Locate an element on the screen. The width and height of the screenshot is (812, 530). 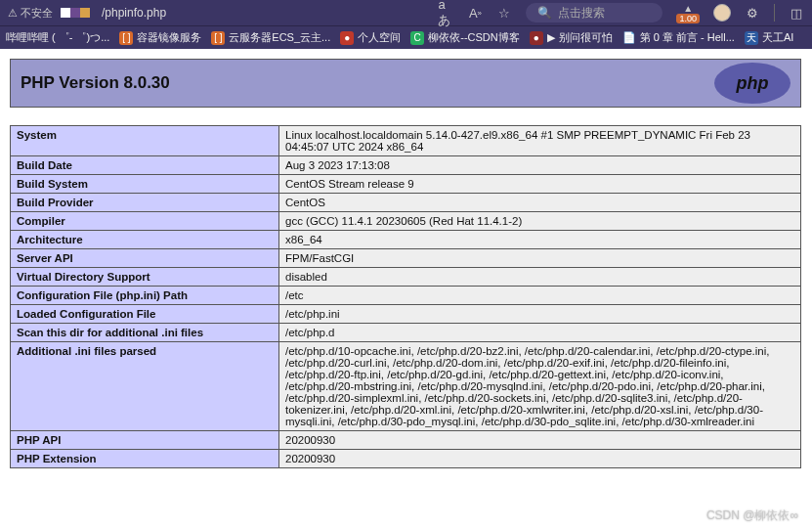
info-value: /etc/php.d is located at coordinates (540, 332).